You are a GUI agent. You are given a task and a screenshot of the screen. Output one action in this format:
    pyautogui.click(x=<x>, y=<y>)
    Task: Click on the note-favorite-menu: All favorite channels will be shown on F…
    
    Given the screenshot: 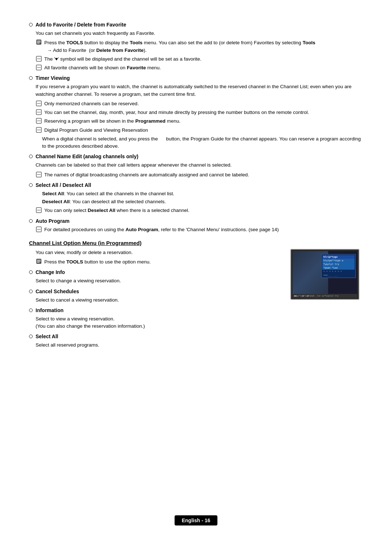 What is the action you would take?
    pyautogui.click(x=199, y=68)
    